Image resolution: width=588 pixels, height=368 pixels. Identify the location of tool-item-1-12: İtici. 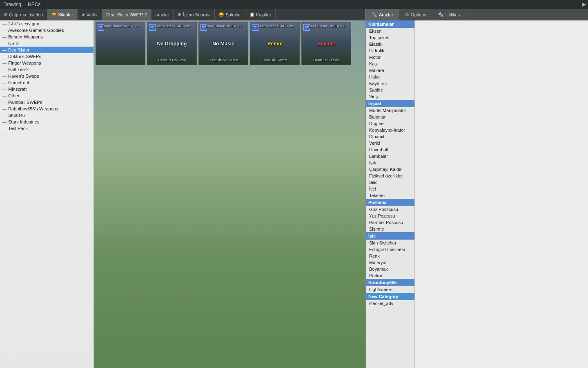
(390, 189).